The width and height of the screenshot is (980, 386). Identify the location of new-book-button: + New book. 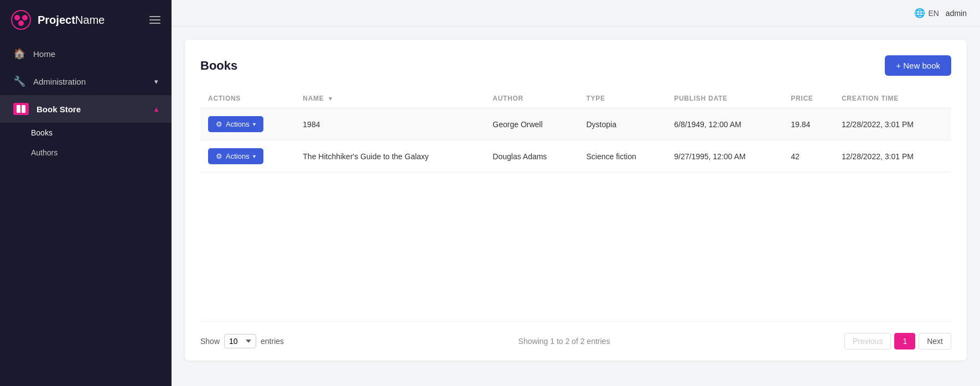
(918, 65).